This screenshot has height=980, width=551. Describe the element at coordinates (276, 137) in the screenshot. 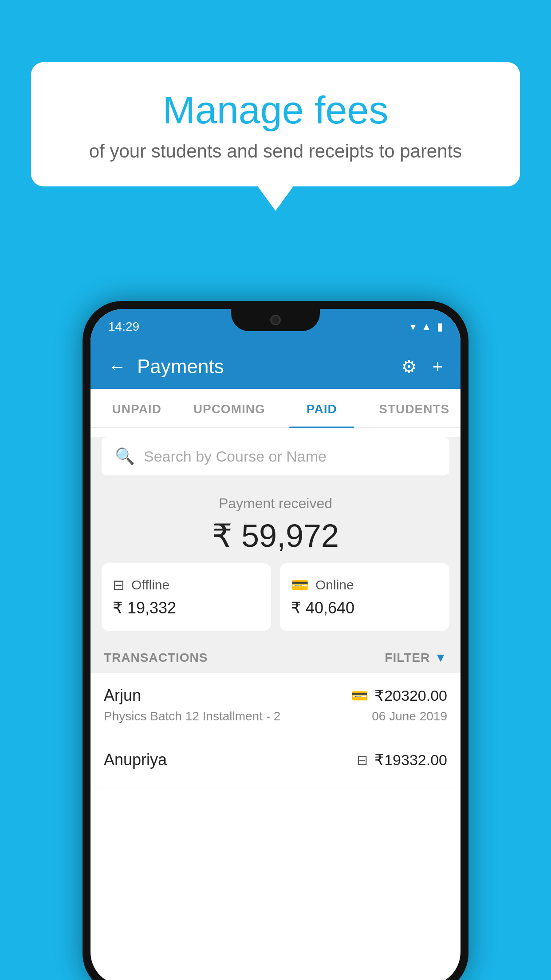

I see `speech-bubble-container: Manage fees of your students and send re…` at that location.